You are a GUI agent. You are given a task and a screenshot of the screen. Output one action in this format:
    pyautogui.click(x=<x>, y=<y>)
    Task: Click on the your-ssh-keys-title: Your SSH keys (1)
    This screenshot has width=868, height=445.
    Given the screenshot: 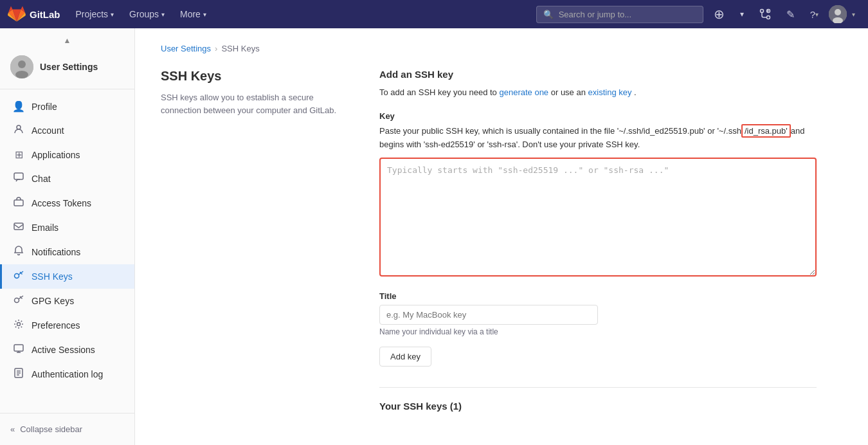 What is the action you would take?
    pyautogui.click(x=598, y=406)
    